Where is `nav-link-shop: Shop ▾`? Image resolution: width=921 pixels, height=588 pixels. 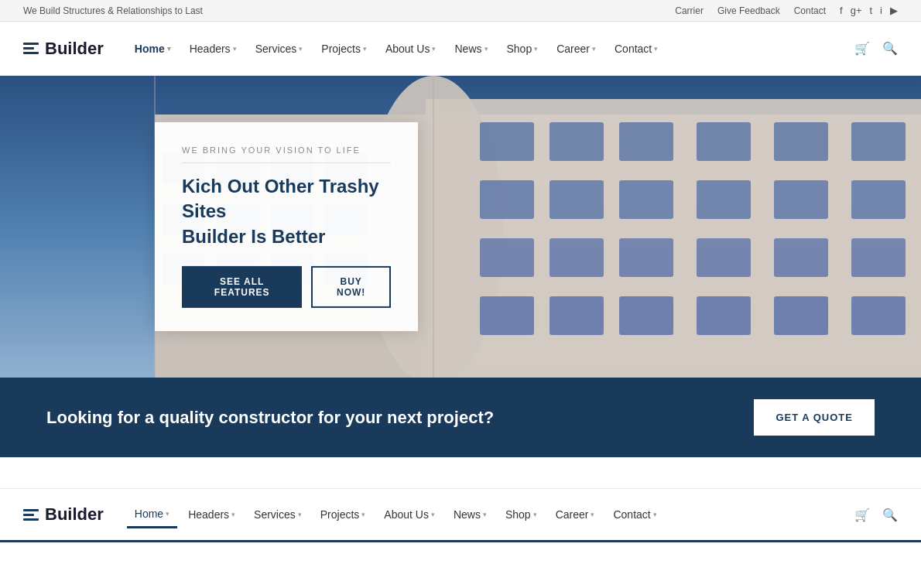
nav-link-shop: Shop ▾ is located at coordinates (523, 49).